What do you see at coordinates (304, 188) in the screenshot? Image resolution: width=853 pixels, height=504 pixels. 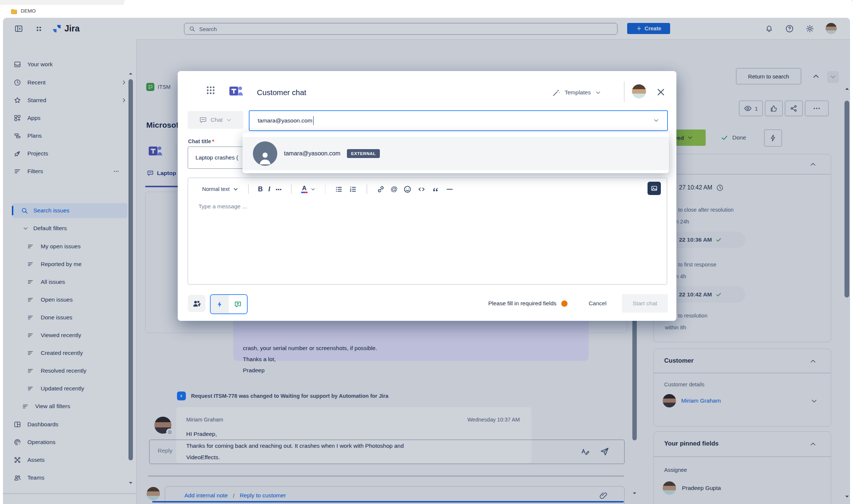 I see `color-icon: A` at bounding box center [304, 188].